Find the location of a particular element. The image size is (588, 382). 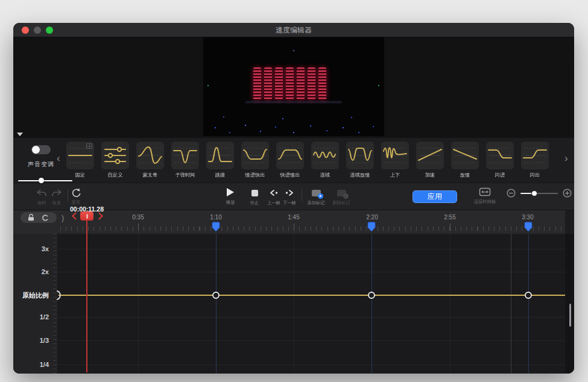

stop-button: 停止 is located at coordinates (254, 197).